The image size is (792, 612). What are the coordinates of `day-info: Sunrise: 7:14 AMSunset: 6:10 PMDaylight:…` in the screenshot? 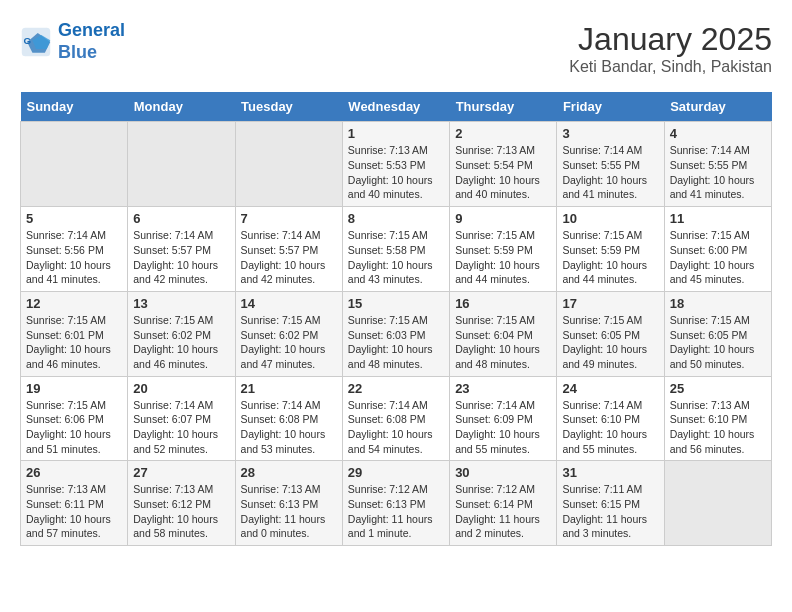 It's located at (610, 428).